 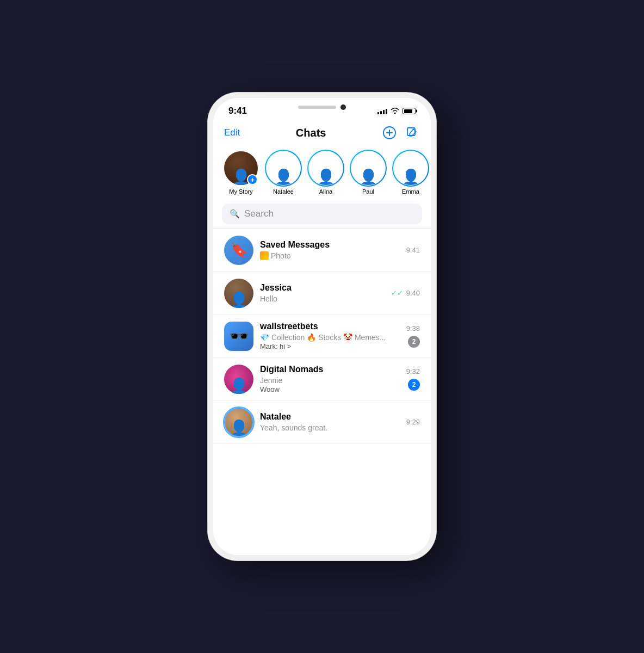 What do you see at coordinates (406, 293) in the screenshot?
I see `chat-time-jessica: ✓✓ 9:40` at bounding box center [406, 293].